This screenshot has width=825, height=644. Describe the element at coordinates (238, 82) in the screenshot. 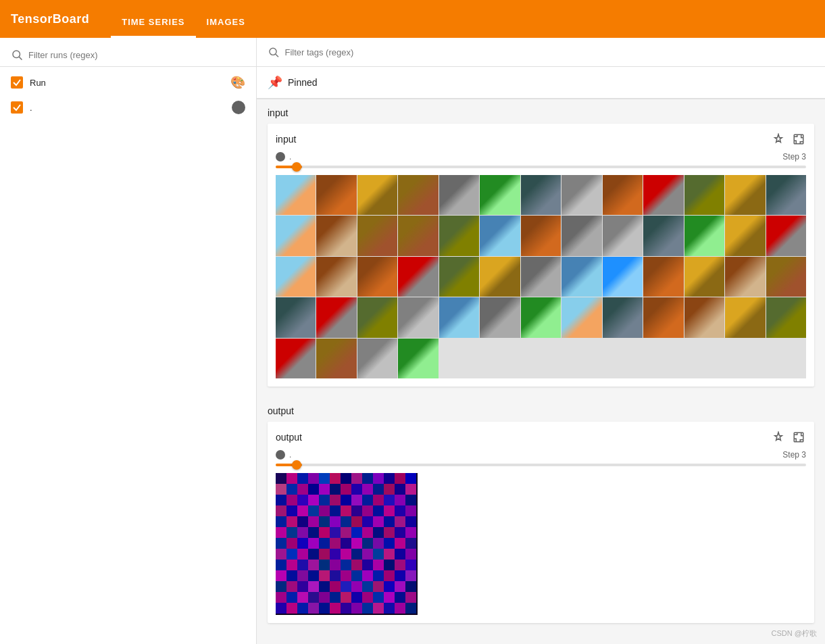

I see `palette-icon: 🎨` at that location.